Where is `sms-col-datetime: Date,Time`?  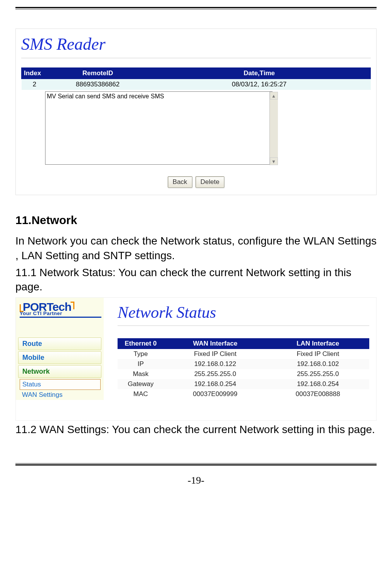 sms-col-datetime: Date,Time is located at coordinates (259, 73).